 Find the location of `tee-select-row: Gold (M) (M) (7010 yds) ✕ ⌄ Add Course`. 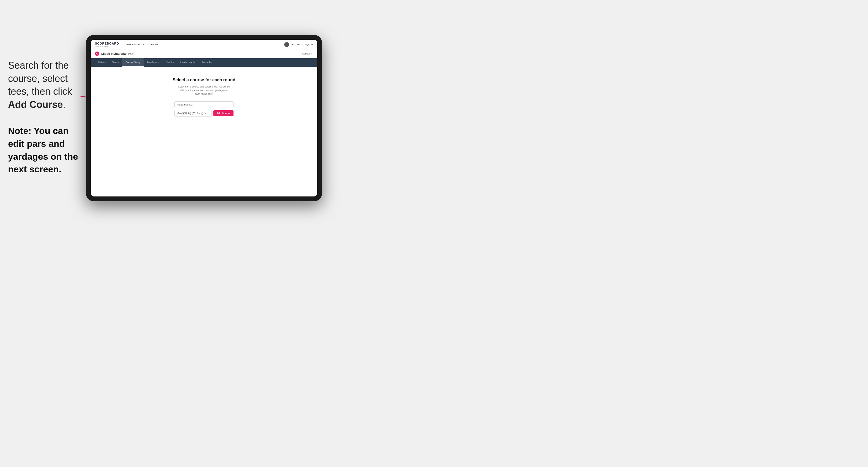

tee-select-row: Gold (M) (M) (7010 yds) ✕ ⌄ Add Course is located at coordinates (204, 113).